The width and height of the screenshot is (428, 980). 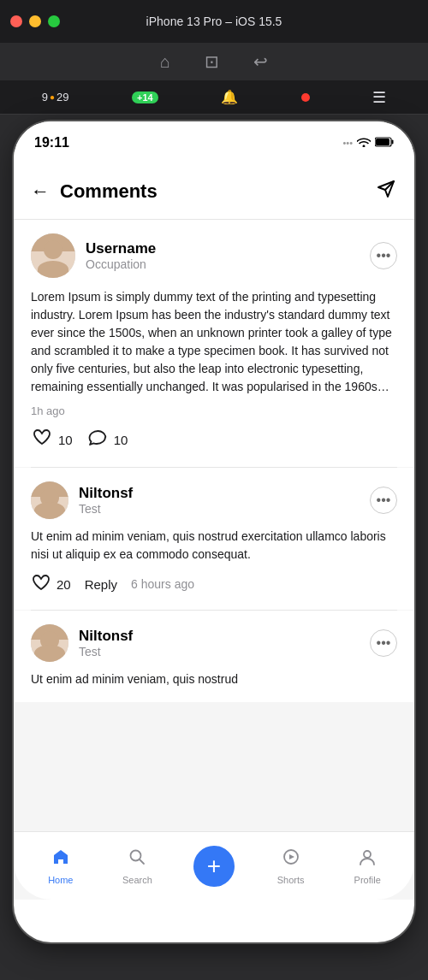 What do you see at coordinates (106, 643) in the screenshot?
I see `reply2-user-text: Niltonsf Test` at bounding box center [106, 643].